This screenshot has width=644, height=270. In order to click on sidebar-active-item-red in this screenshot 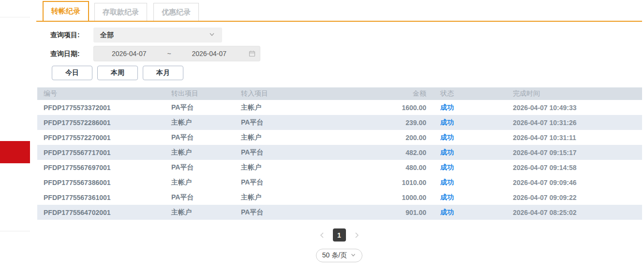, I will do `click(15, 152)`.